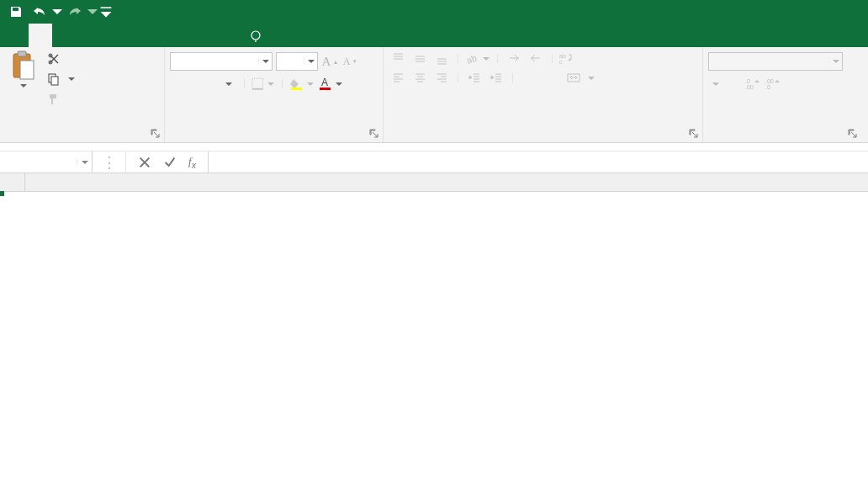 Image resolution: width=868 pixels, height=494 pixels. What do you see at coordinates (374, 134) in the screenshot?
I see `font-dialog-launcher` at bounding box center [374, 134].